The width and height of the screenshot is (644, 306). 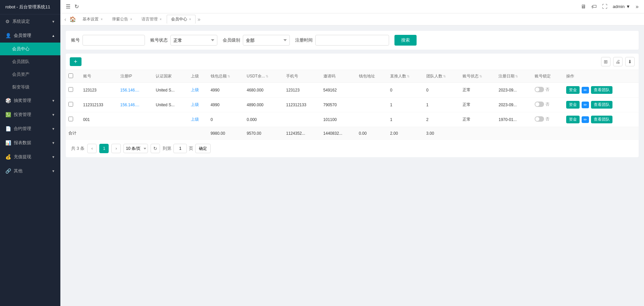 What do you see at coordinates (122, 19) in the screenshot?
I see `tab-popup: 弹窗公告 ×` at bounding box center [122, 19].